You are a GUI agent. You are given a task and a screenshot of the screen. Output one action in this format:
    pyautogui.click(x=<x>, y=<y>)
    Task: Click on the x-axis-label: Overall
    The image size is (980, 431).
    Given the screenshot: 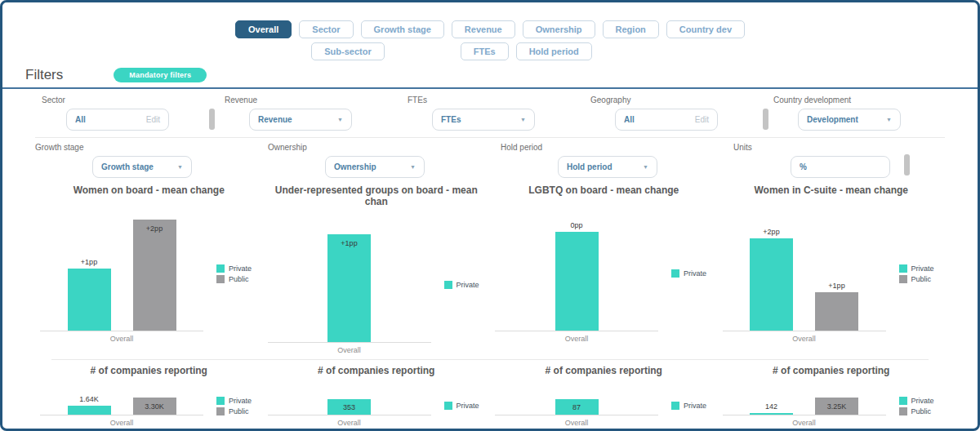 What is the action you would take?
    pyautogui.click(x=122, y=339)
    